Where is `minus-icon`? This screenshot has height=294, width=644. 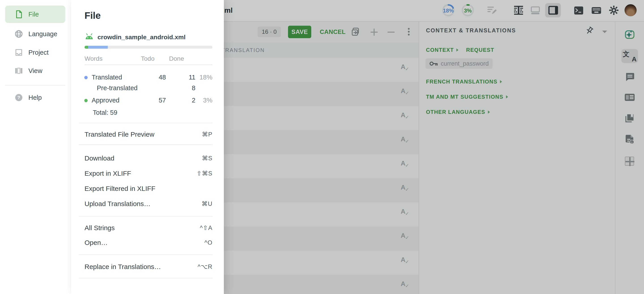 minus-icon is located at coordinates (391, 32).